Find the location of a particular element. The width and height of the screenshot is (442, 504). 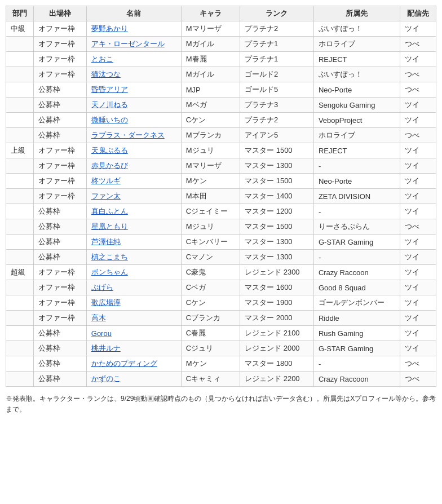

name-link: 柊ツルギ is located at coordinates (106, 180).